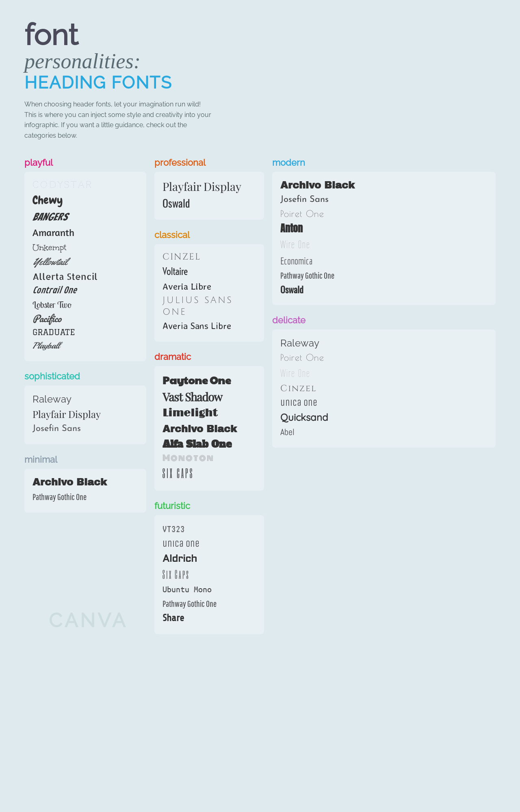  I want to click on font-raleway-s: Raleway, so click(85, 399).